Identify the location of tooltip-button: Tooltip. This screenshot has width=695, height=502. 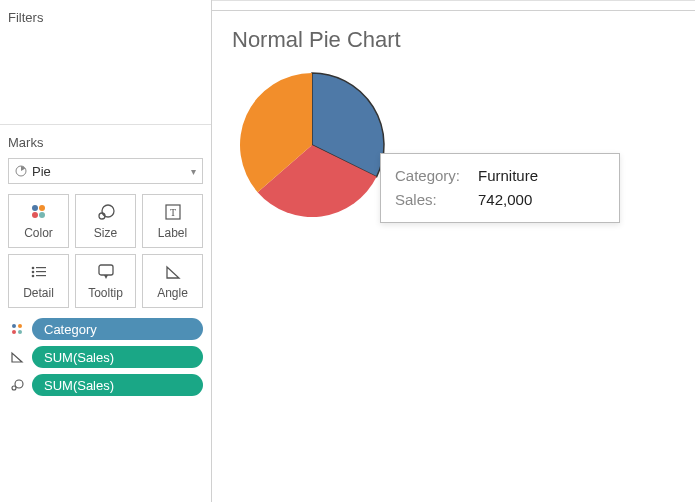
(106, 281).